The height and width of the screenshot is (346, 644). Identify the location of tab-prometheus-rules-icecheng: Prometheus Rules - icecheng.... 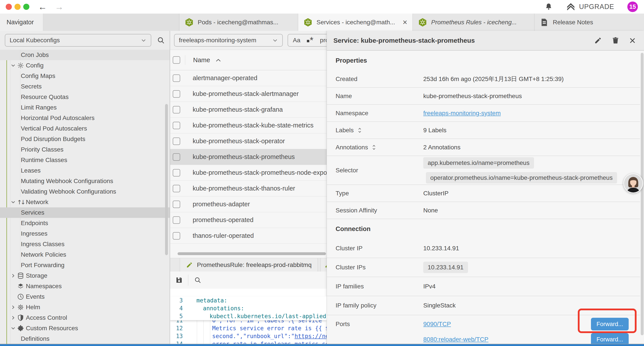
(474, 22).